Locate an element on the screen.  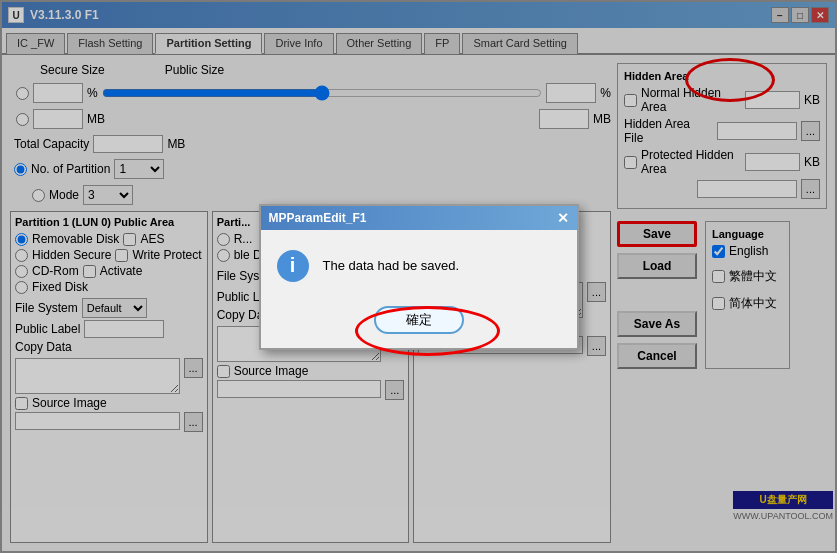
dialog-close-button: ✕ is located at coordinates (563, 218).